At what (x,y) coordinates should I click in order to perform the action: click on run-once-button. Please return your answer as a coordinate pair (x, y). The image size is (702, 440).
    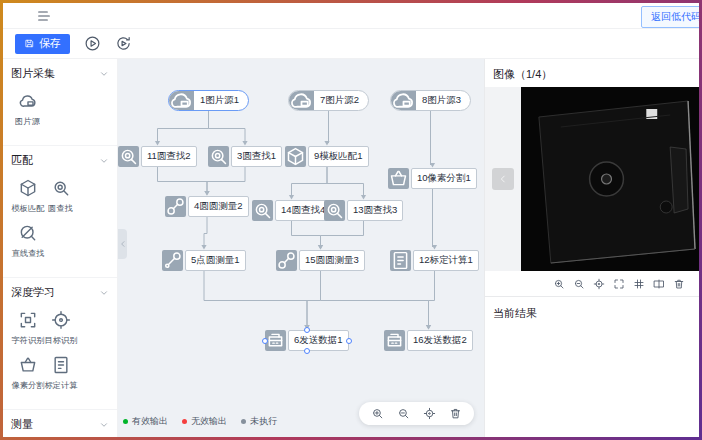
    Looking at the image, I should click on (92, 44).